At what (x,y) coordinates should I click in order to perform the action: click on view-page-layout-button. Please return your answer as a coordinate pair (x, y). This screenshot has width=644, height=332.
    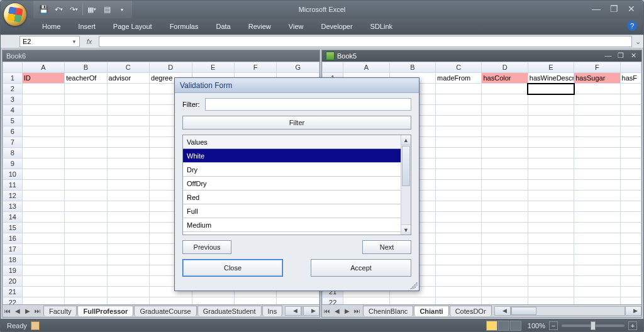
    Looking at the image, I should click on (504, 326).